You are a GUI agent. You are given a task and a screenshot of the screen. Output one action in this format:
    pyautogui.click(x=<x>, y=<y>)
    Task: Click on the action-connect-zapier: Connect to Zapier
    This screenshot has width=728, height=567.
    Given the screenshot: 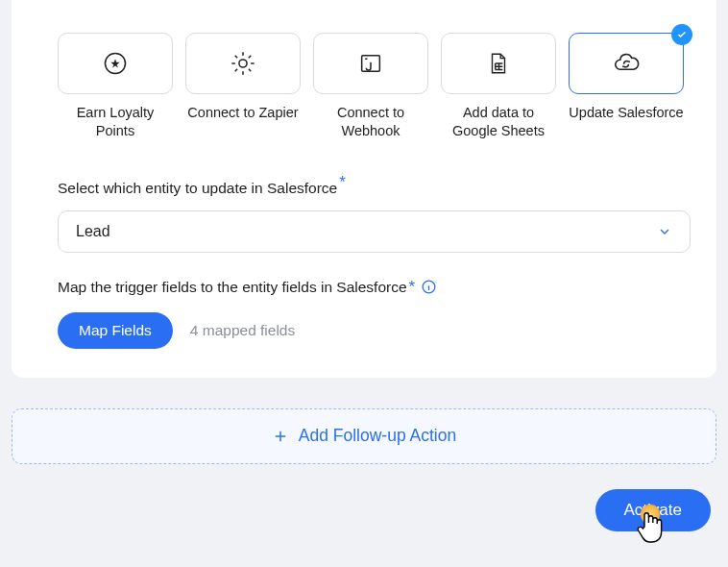 What is the action you would take?
    pyautogui.click(x=243, y=71)
    